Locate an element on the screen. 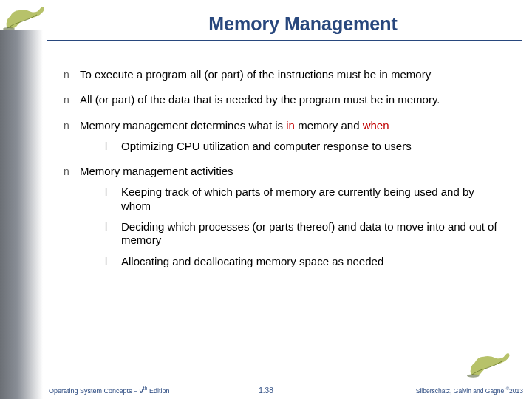 This screenshot has width=532, height=399. bullet-level2: l Optimizing CPU utilization and compute… is located at coordinates (305, 146).